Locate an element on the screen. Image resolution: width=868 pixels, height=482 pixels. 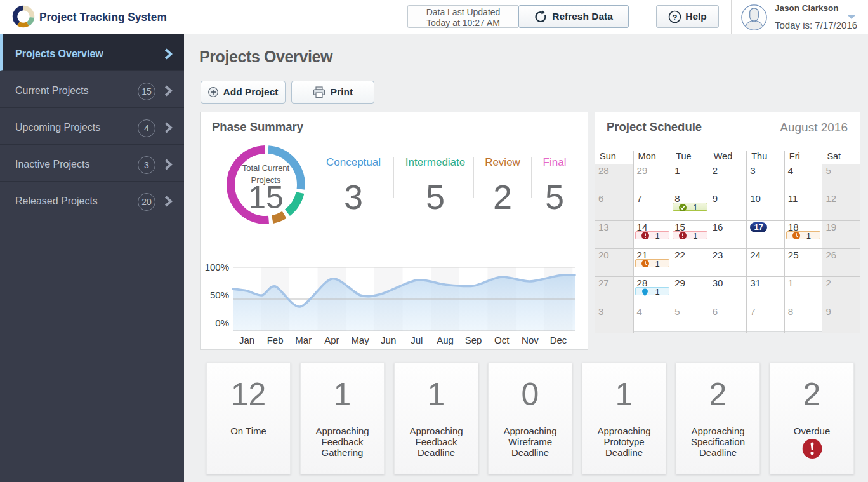
svg-text: Dec is located at coordinates (558, 340).